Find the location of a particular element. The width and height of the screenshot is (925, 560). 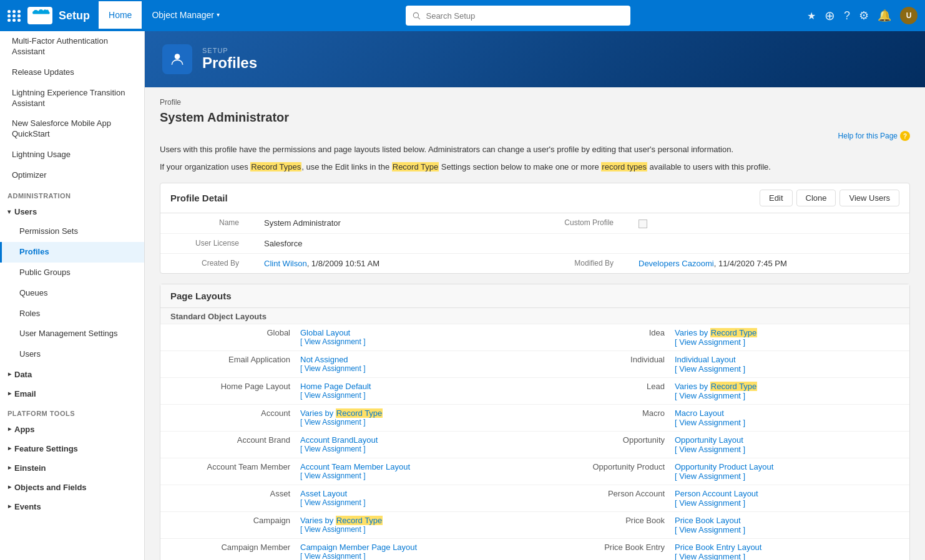

sidebar-expand-einstein: ▾ Einstein is located at coordinates (72, 468).